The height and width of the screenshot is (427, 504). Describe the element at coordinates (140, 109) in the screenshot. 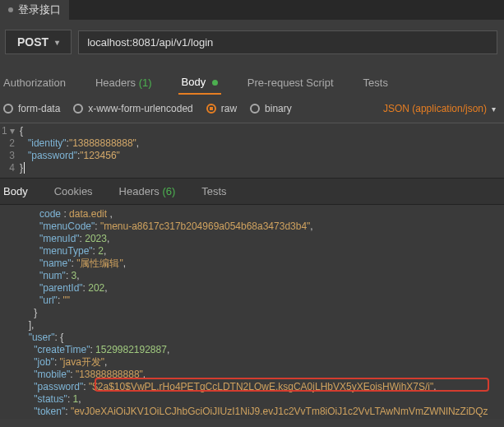

I see `radio-label: x-www-form-urlencoded` at that location.